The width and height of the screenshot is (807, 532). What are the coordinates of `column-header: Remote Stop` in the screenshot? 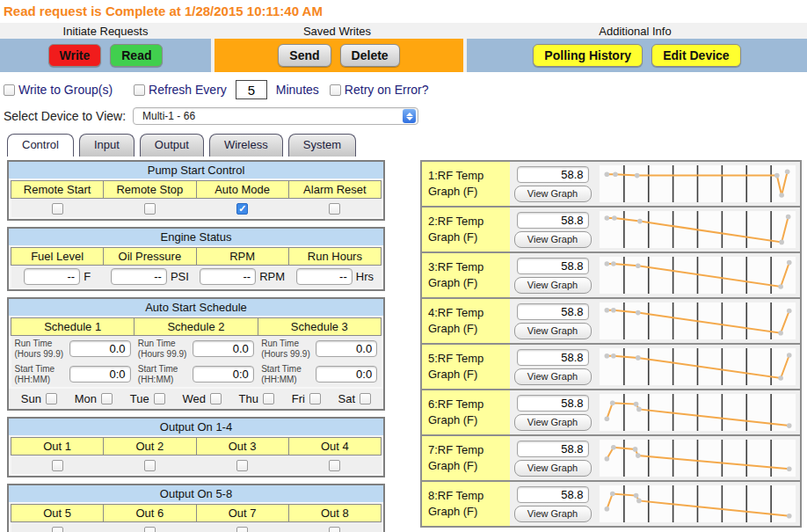 It's located at (149, 190).